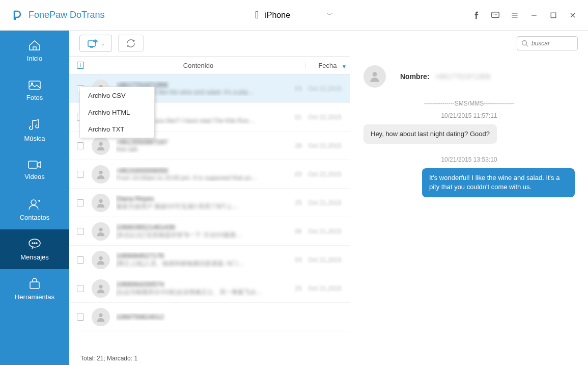 The width and height of the screenshot is (588, 365). What do you see at coordinates (117, 112) in the screenshot?
I see `export-menu-item-html: Archivo HTML` at bounding box center [117, 112].